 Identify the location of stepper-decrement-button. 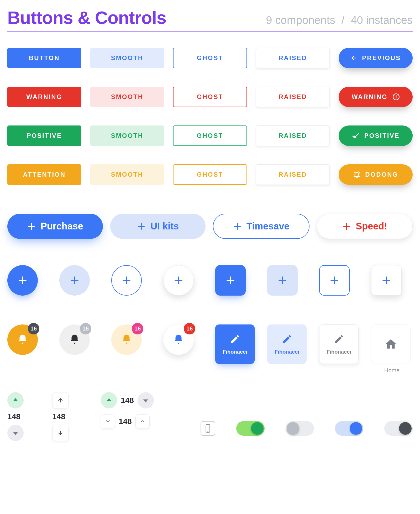
(108, 421).